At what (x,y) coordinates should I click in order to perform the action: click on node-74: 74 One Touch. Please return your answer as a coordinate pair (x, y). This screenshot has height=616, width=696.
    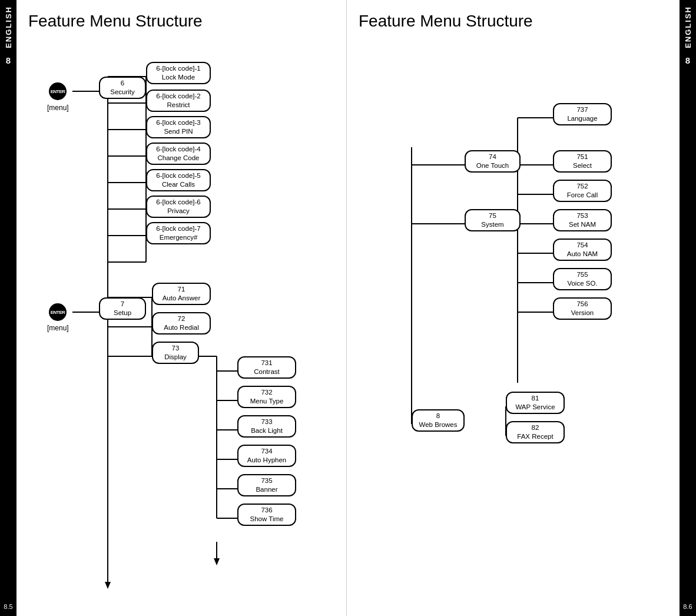
    Looking at the image, I should click on (492, 161).